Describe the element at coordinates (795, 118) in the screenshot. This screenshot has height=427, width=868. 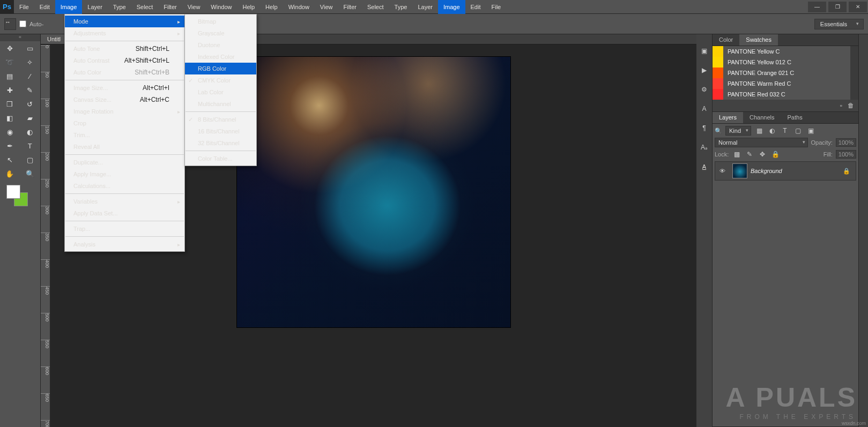
I see `tab-paths: Paths` at that location.